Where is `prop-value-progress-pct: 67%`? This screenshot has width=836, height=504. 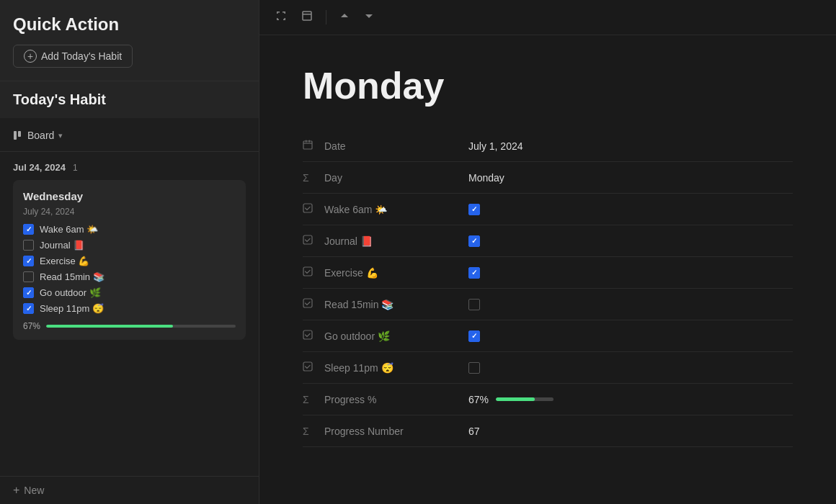 prop-value-progress-pct: 67% is located at coordinates (631, 400).